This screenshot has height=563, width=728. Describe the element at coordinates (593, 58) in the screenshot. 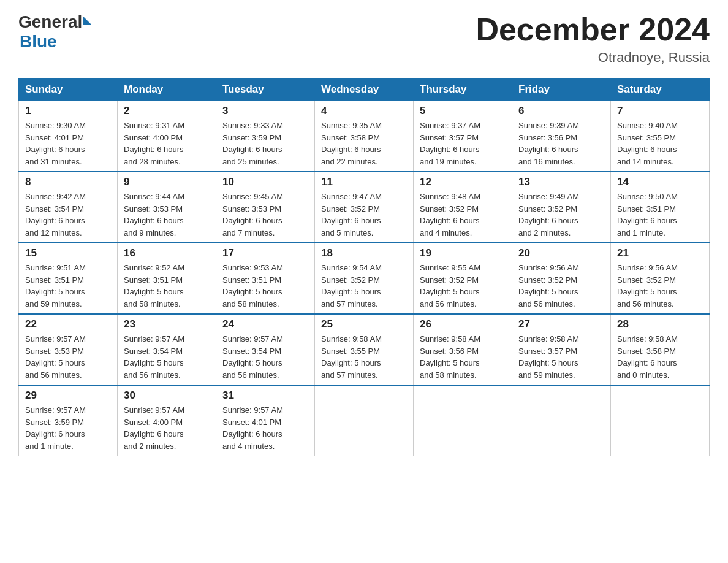

I see `location-subtitle: Otradnoye, Russia` at that location.